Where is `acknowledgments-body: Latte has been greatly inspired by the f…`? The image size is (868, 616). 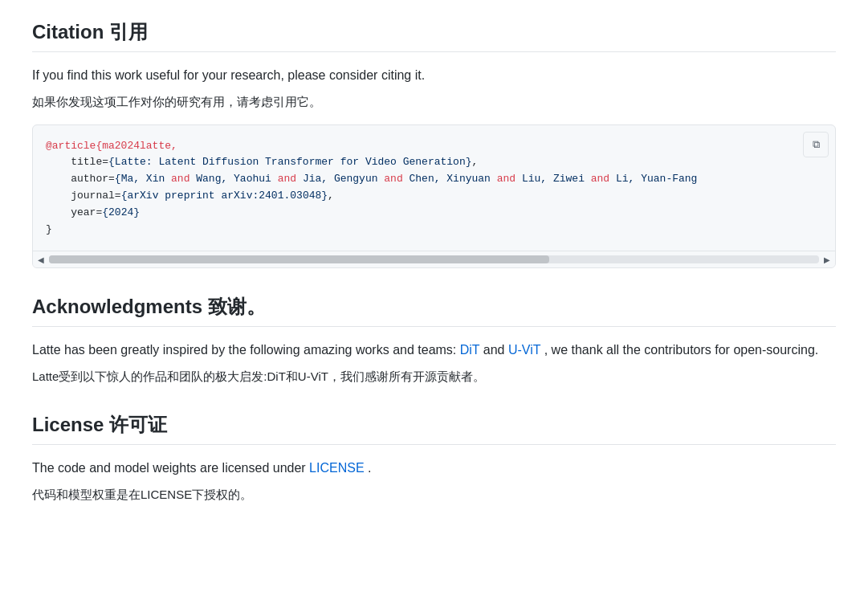
acknowledgments-body: Latte has been greatly inspired by the f… is located at coordinates (434, 363).